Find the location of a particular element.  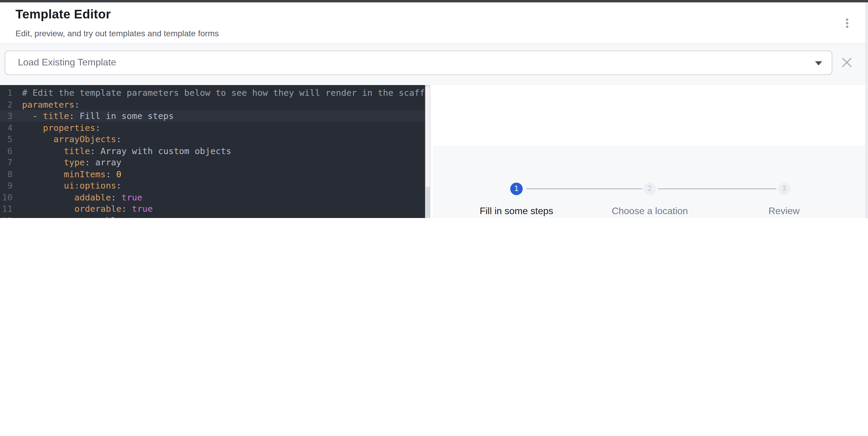

code-line: 5 arrayObjects: is located at coordinates (212, 139).